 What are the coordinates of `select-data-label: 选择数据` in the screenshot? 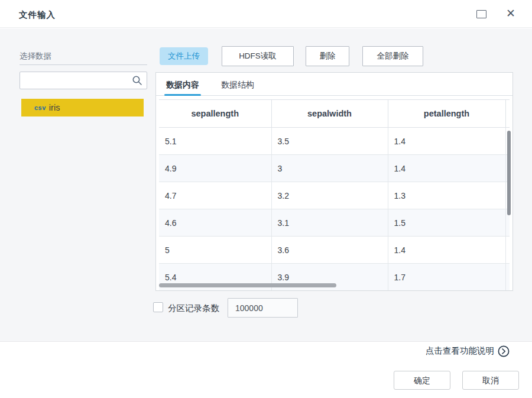 It's located at (35, 56).